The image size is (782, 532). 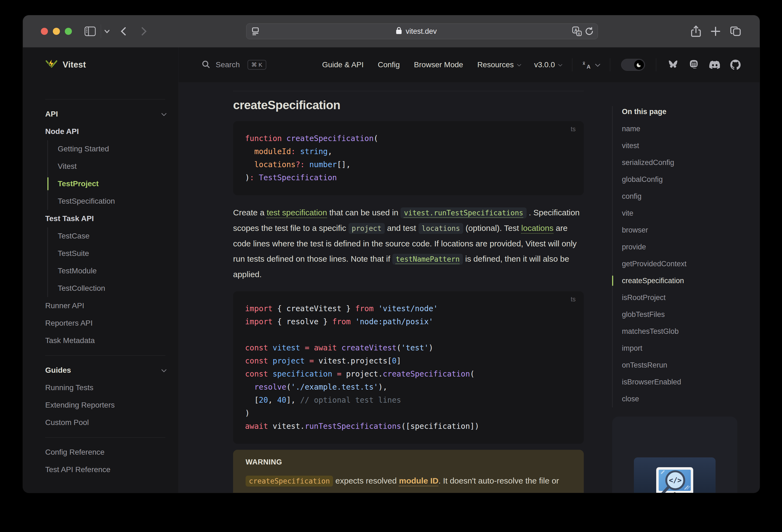 I want to click on sidebar-item-testproject: TestProject, so click(x=112, y=184).